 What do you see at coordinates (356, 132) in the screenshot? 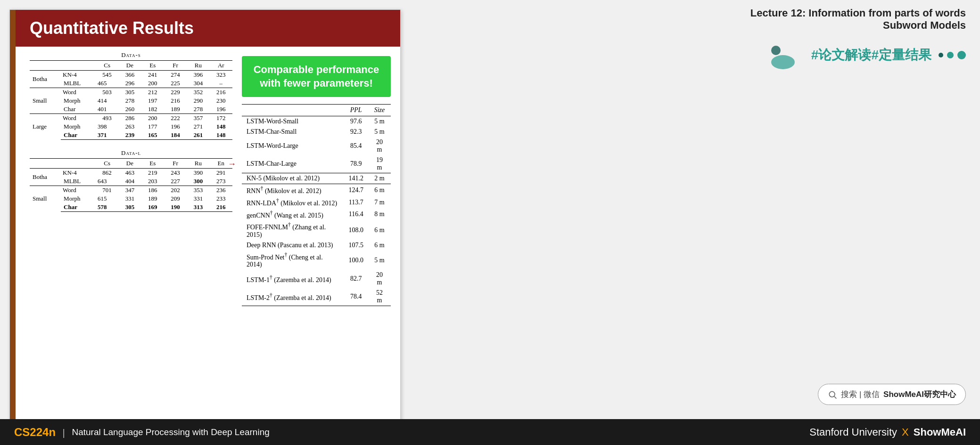
I see `ppl-val: 92.3` at bounding box center [356, 132].